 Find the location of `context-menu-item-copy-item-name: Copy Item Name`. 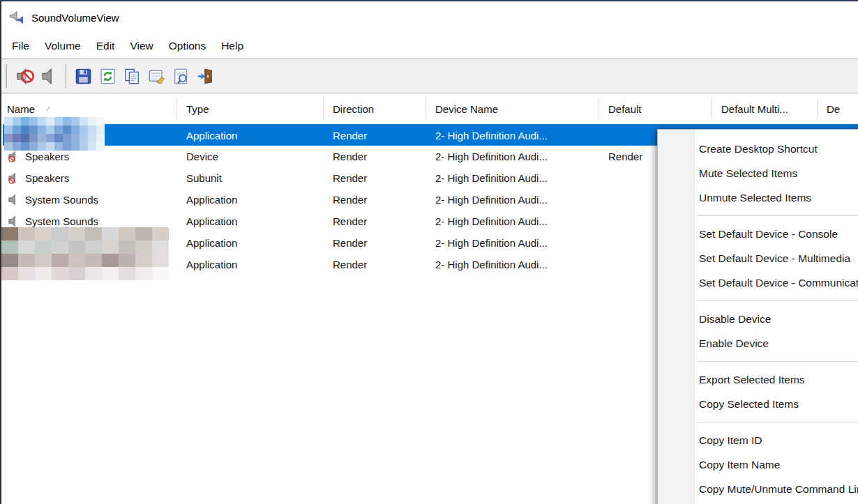

context-menu-item-copy-item-name: Copy Item Name is located at coordinates (758, 464).